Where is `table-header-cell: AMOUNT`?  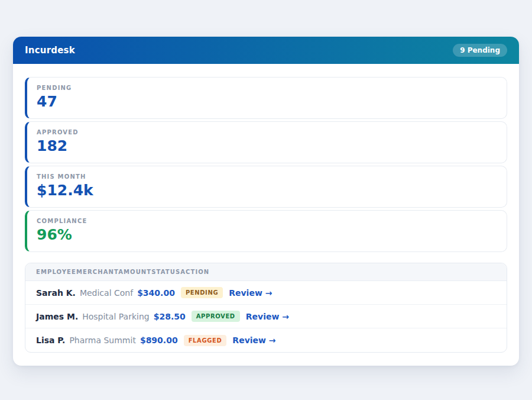
table-header-cell: AMOUNT is located at coordinates (135, 272).